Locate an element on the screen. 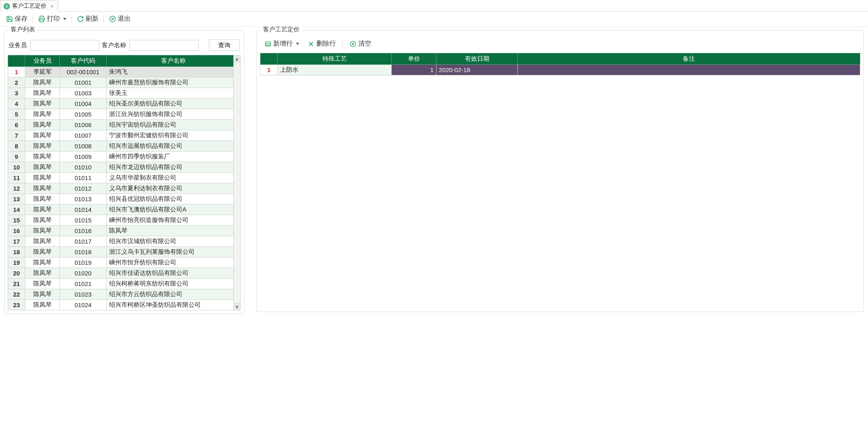 This screenshot has height=431, width=868. cell-code: 01004 is located at coordinates (83, 104).